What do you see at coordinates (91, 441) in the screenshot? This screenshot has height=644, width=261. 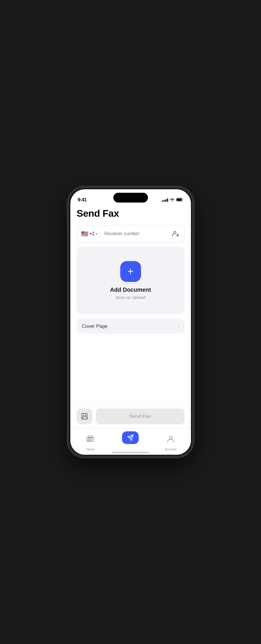 I see `tab-faxes: Faxes` at bounding box center [91, 441].